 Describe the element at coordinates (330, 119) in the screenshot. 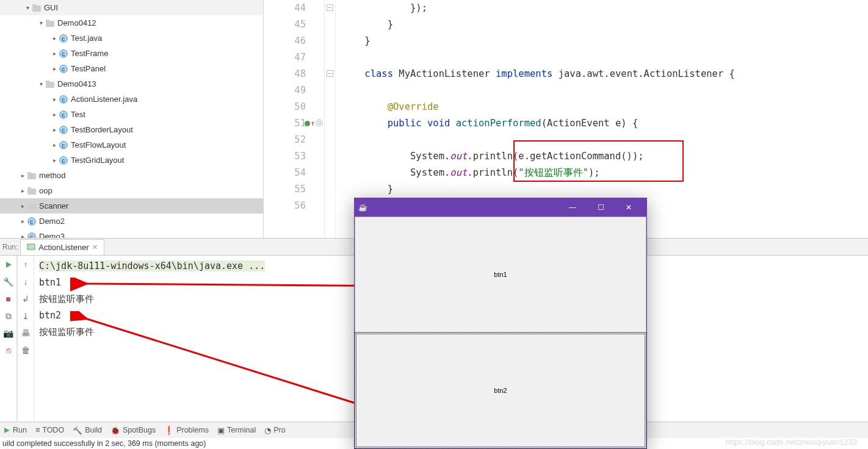

I see `fold-column: − −` at that location.